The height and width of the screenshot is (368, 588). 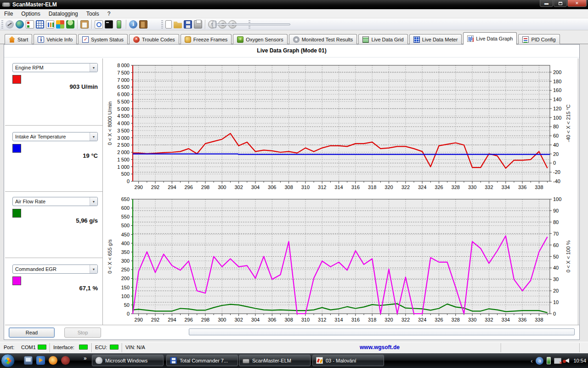 I want to click on start-button, so click(x=8, y=361).